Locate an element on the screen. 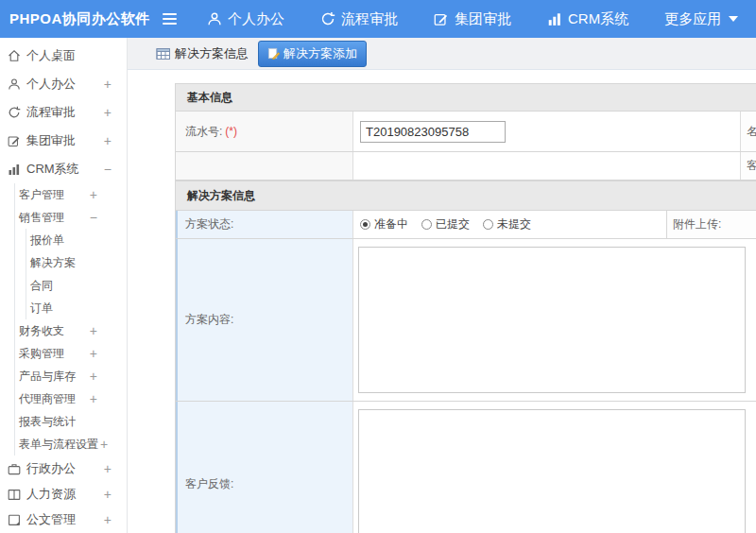 This screenshot has height=533, width=756. serial-number-label: 流水号: (*) is located at coordinates (265, 131).